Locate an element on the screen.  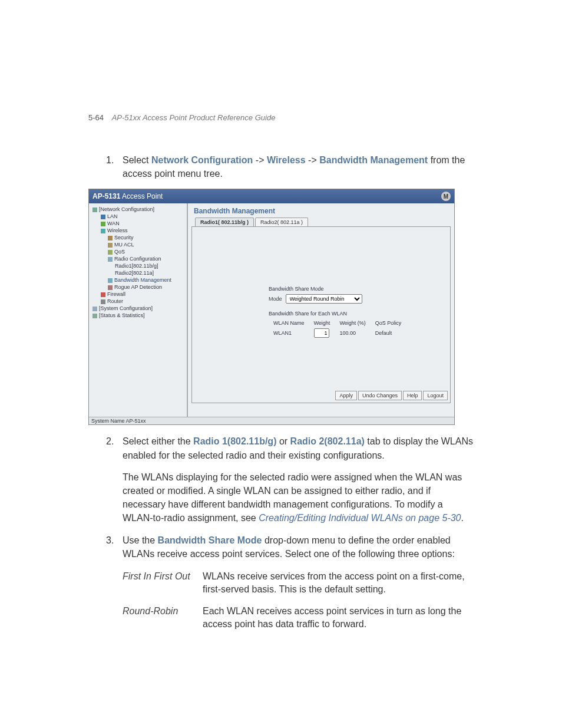
apply-button: Apply is located at coordinates (346, 396).